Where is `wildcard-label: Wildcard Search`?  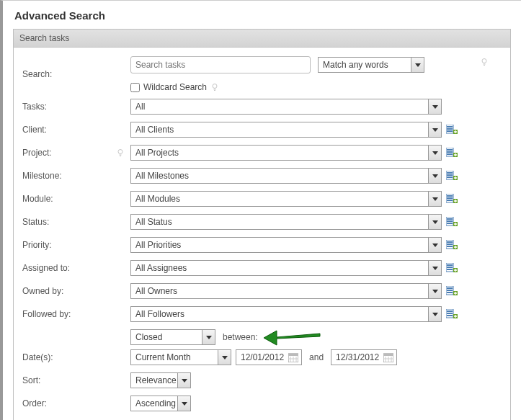
wildcard-label: Wildcard Search is located at coordinates (175, 87).